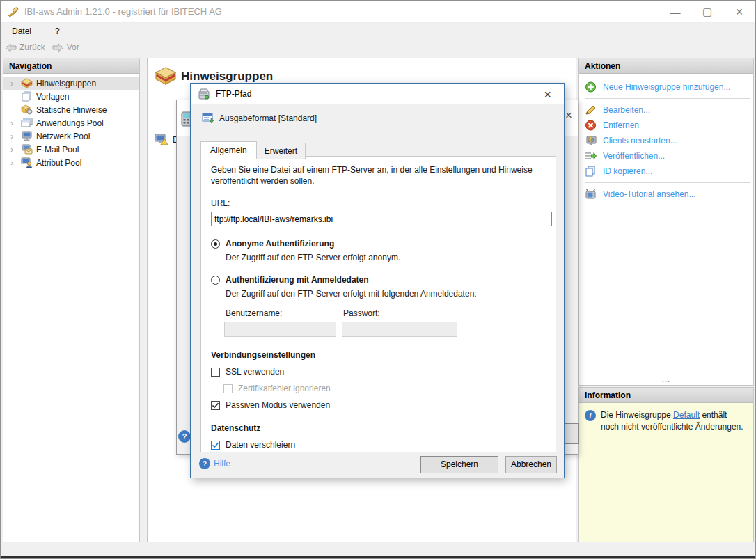  I want to click on nav-label: Statische Hinweise, so click(71, 110).